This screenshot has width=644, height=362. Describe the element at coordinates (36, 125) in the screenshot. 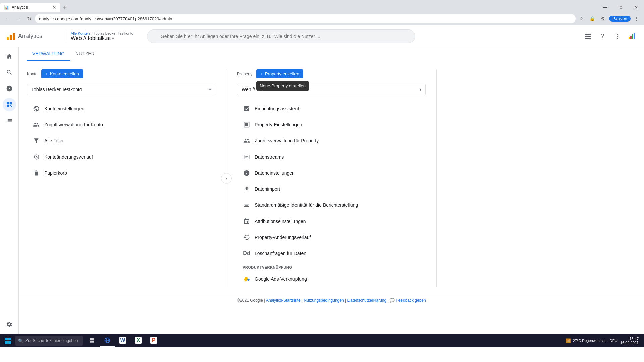

I see `zugriffsverwaltung-konto-icon` at that location.